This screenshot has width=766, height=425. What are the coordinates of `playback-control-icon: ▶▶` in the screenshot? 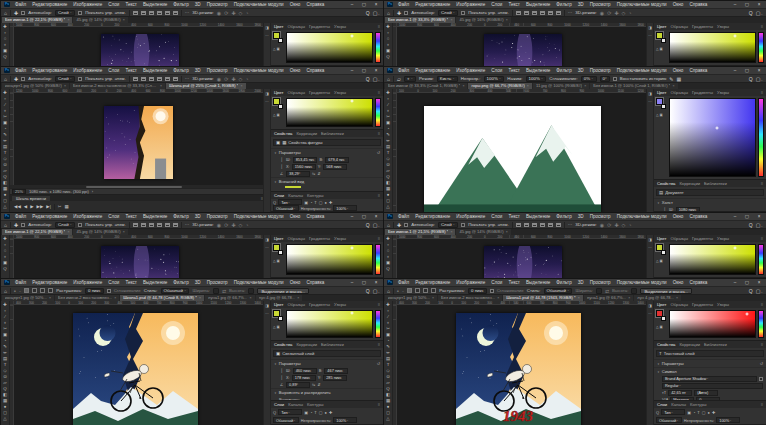 It's located at (40, 206).